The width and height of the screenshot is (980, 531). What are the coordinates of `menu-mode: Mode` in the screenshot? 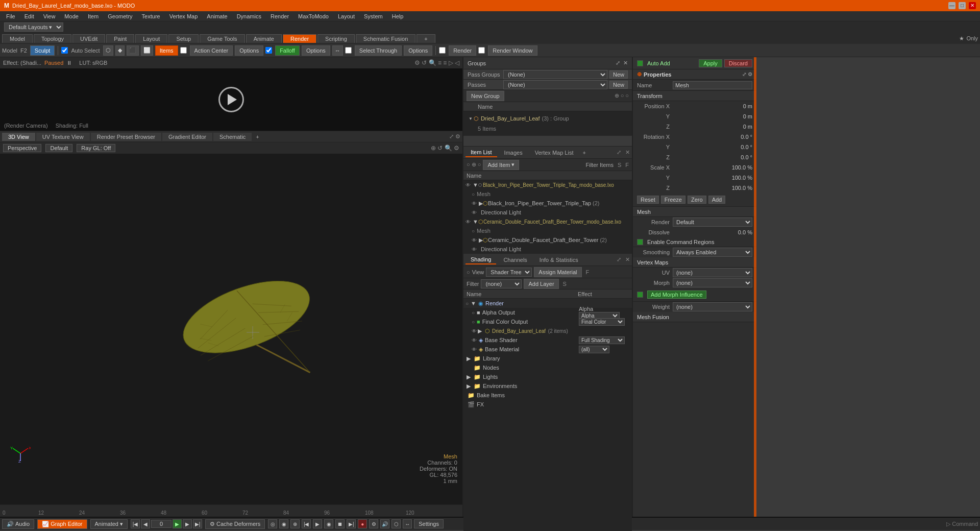 It's located at (71, 16).